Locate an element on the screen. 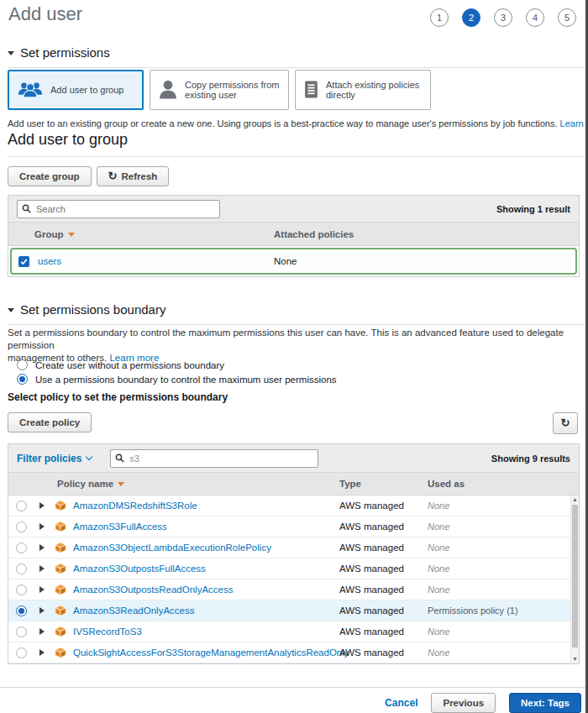  chevron-down-icon is located at coordinates (89, 457).